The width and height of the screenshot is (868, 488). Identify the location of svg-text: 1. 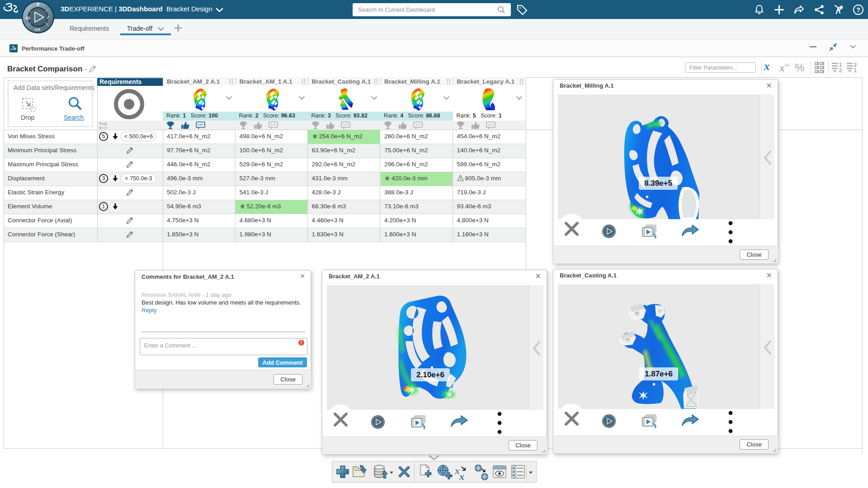
(855, 70).